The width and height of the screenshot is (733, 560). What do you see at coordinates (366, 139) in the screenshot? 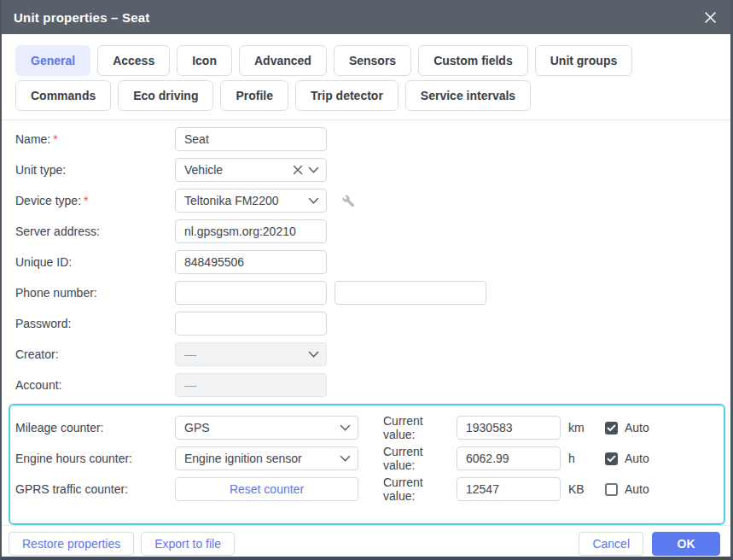
I see `row-name: Name:*` at bounding box center [366, 139].